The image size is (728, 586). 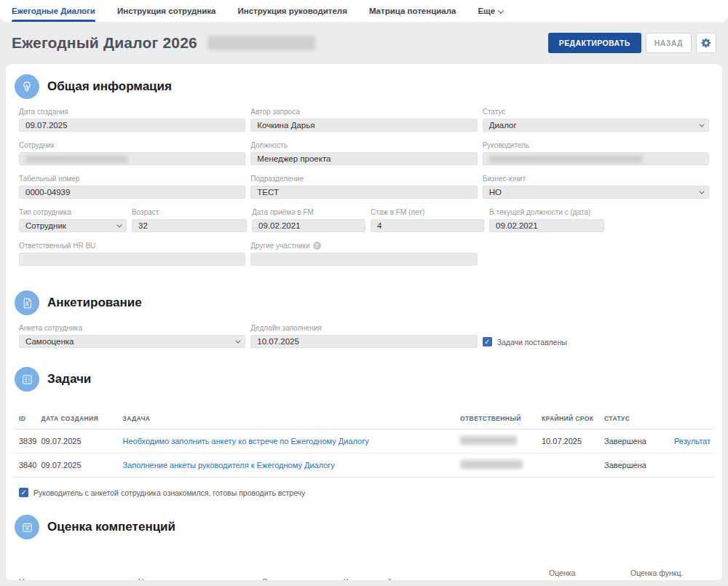 I want to click on column-header-result, so click(x=692, y=420).